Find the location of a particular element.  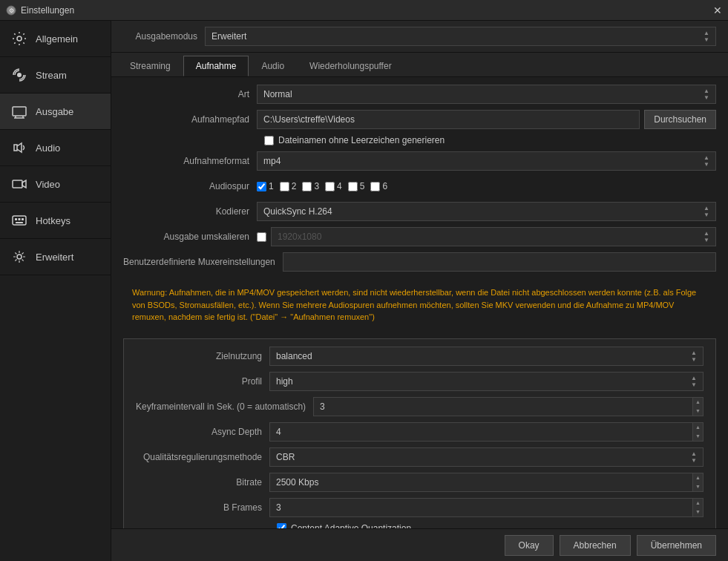

track-3: 3 is located at coordinates (310, 186).